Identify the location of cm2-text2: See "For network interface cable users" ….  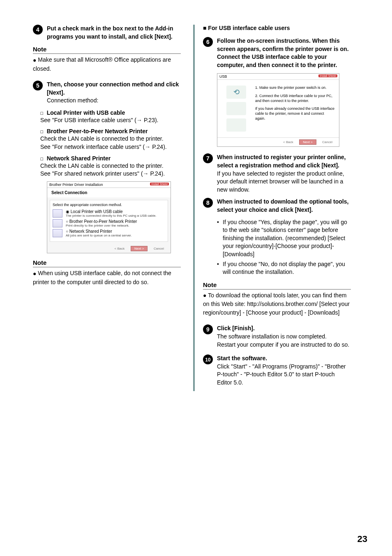
(111, 147).